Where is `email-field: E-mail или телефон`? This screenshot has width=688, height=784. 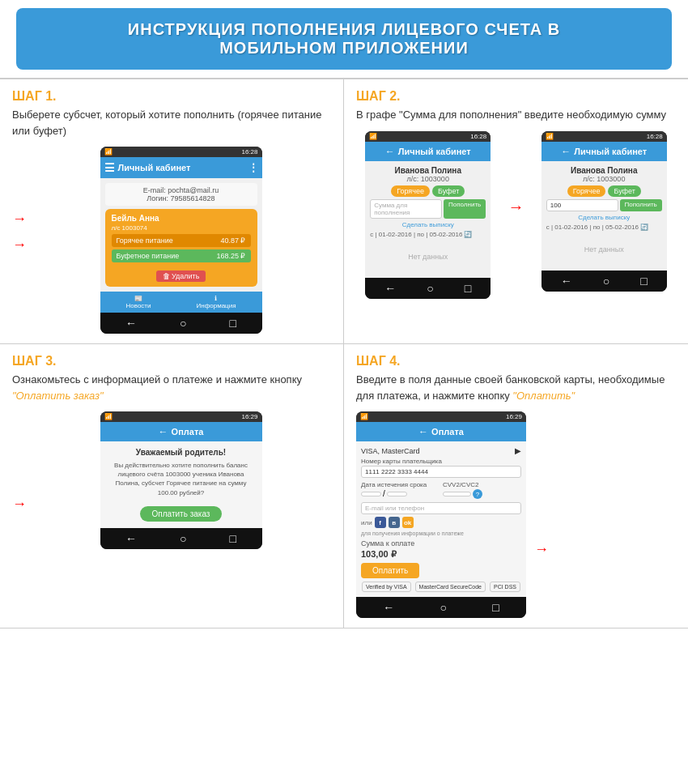
email-field: E-mail или телефон is located at coordinates (441, 509).